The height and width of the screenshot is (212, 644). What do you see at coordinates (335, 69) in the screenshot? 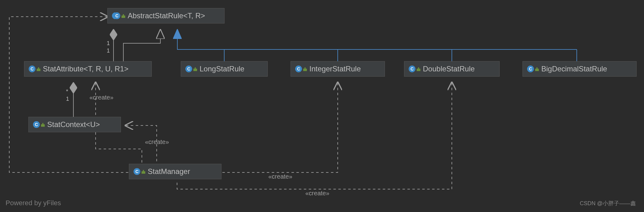
I see `class-label: IntegerStatRule` at bounding box center [335, 69].